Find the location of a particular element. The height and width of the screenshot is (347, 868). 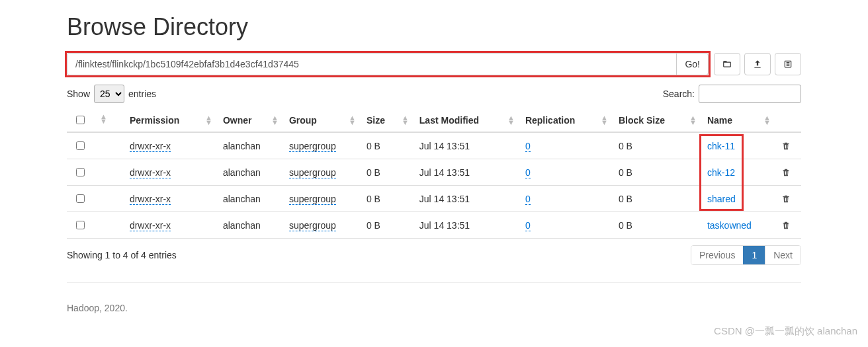

header-owner: Owner ▲▼ is located at coordinates (249, 120).